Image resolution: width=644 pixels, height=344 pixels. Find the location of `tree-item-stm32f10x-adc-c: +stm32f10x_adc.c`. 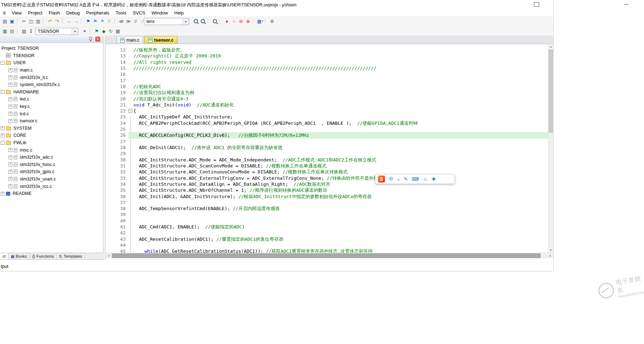

tree-item-stm32f10x-adc-c: +stm32f10x_adc.c is located at coordinates (52, 157).